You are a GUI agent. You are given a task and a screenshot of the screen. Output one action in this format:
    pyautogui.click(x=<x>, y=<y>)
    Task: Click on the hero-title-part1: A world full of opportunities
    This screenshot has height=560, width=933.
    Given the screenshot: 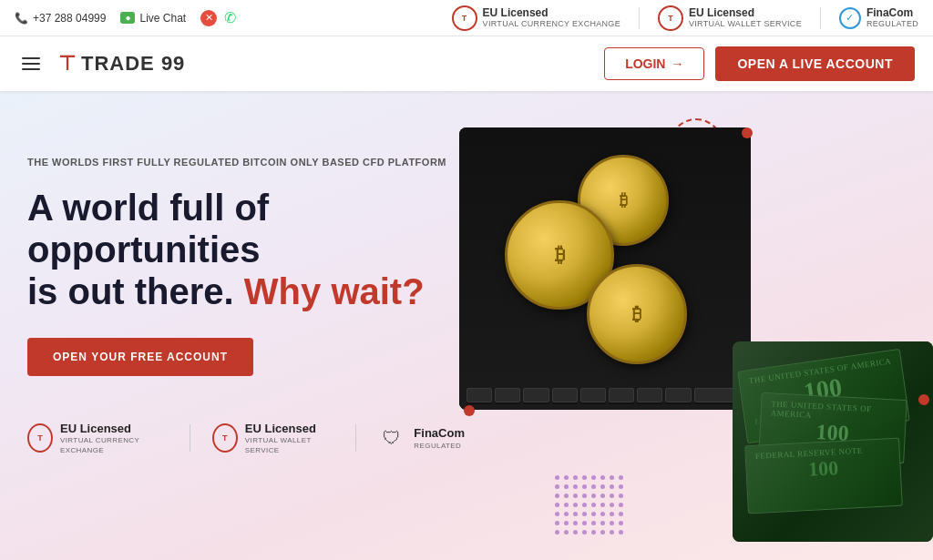 What is the action you would take?
    pyautogui.click(x=148, y=229)
    